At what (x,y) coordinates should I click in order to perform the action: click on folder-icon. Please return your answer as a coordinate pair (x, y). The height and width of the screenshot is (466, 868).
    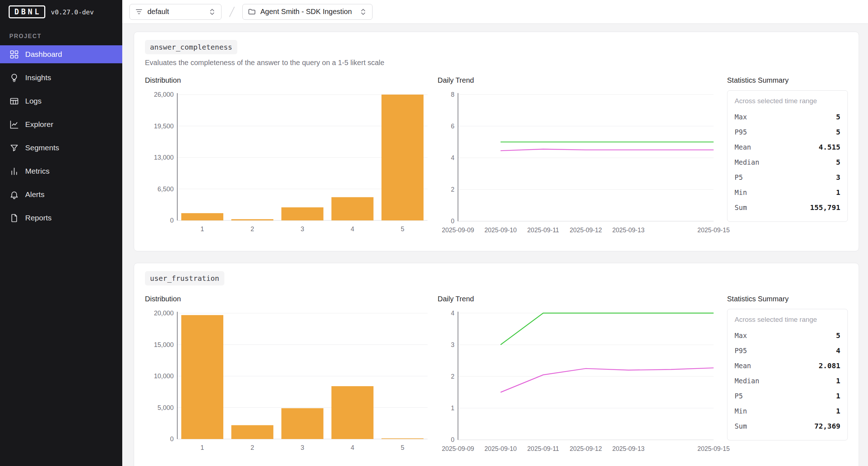
    Looking at the image, I should click on (252, 12).